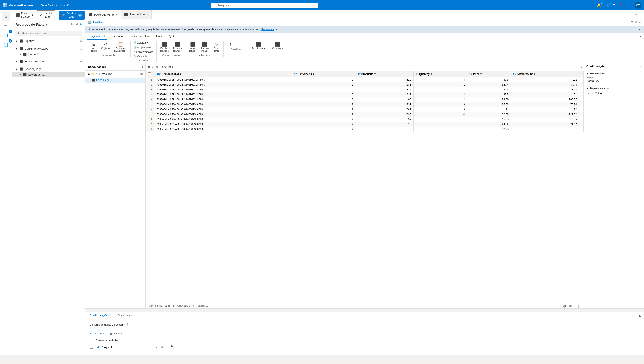 This screenshot has width=644, height=364. I want to click on col-header-productid: 1²³ ProductId ▾, so click(384, 74).